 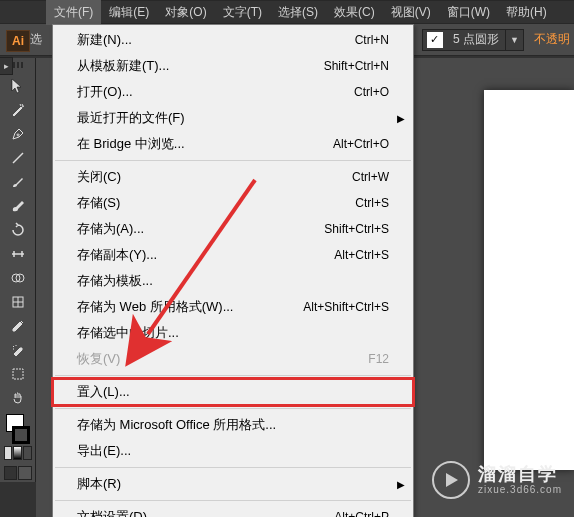 What do you see at coordinates (18, 134) in the screenshot?
I see `pen-tool` at bounding box center [18, 134].